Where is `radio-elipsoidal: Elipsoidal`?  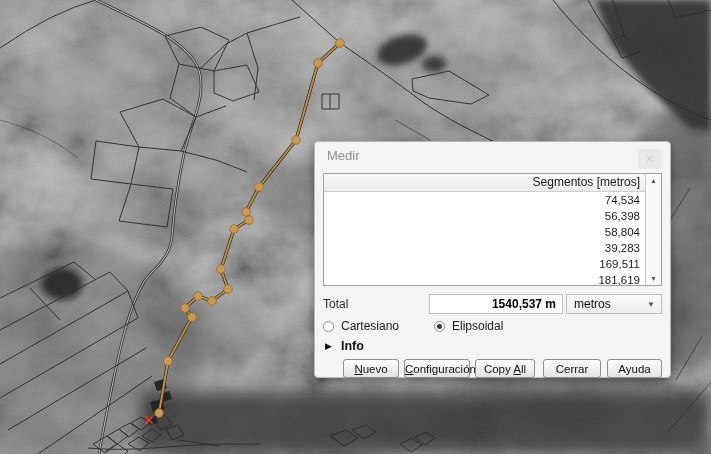
radio-elipsoidal: Elipsoidal is located at coordinates (468, 326).